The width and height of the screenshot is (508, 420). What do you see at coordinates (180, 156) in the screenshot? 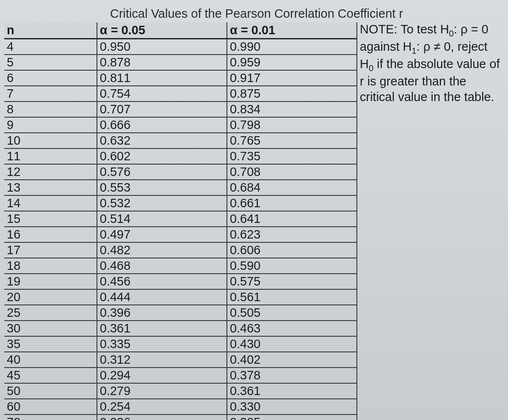
I see `table-row: 110.6020.735` at bounding box center [180, 156].